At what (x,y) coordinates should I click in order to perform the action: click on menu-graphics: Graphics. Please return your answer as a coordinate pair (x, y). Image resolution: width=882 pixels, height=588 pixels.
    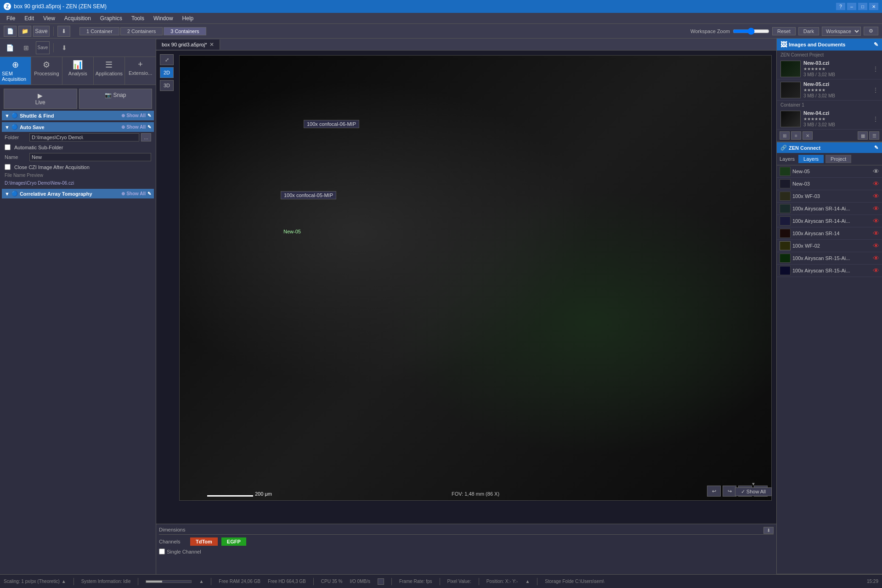
    Looking at the image, I should click on (111, 18).